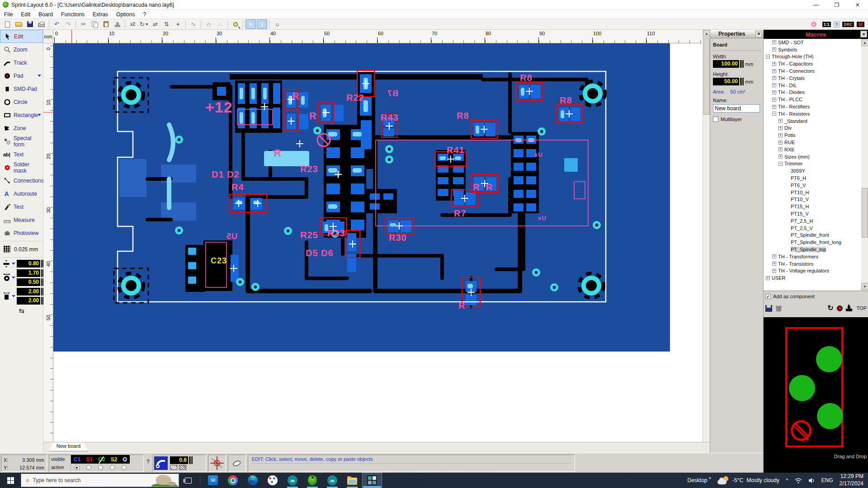 This screenshot has height=488, width=868. What do you see at coordinates (830, 308) in the screenshot?
I see `macro-refresh-icon: ↻` at bounding box center [830, 308].